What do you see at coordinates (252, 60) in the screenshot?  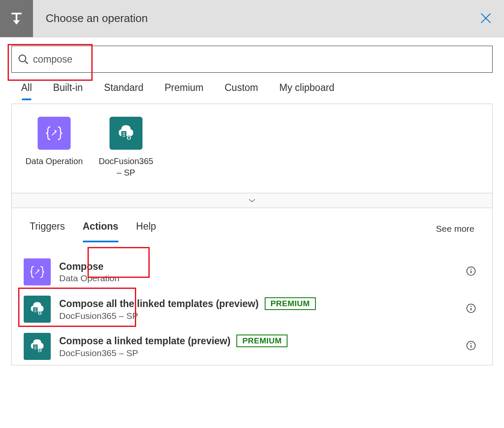 I see `search-wrap` at bounding box center [252, 60].